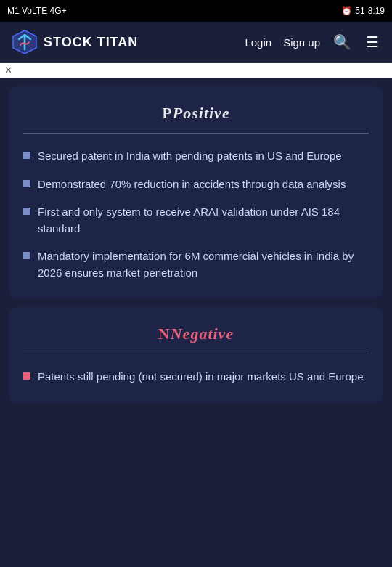 The width and height of the screenshot is (392, 567). Describe the element at coordinates (37, 11) in the screenshot. I see `status-left: M1 VoLTE 4G+` at that location.